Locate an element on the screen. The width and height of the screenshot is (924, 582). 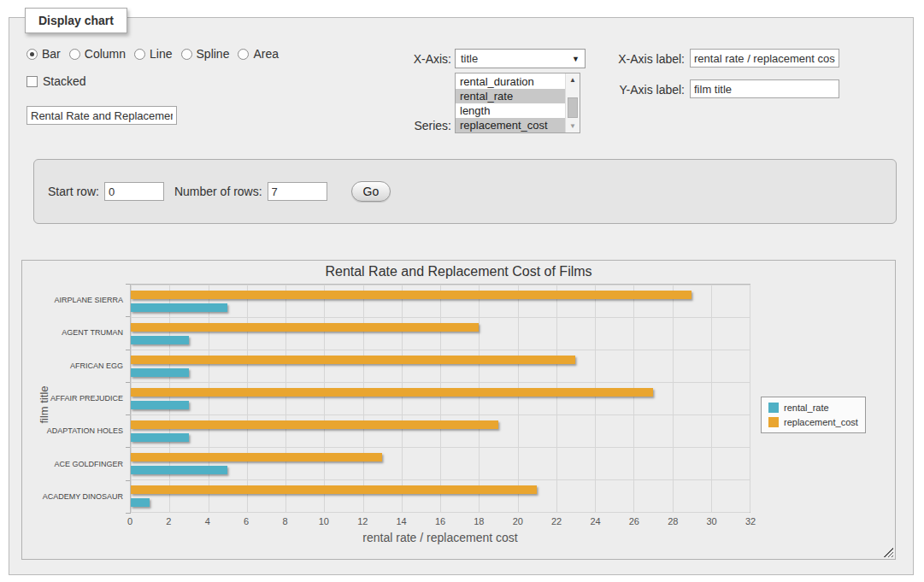
x-tick-label: 32 is located at coordinates (750, 521).